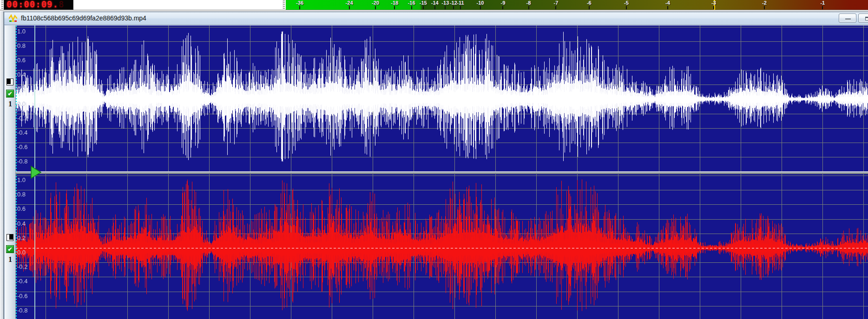 This screenshot has height=319, width=868. I want to click on window-titlebar: fb1108c568b695c69d69fa2e8869d93b.mp4 ×, so click(436, 19).